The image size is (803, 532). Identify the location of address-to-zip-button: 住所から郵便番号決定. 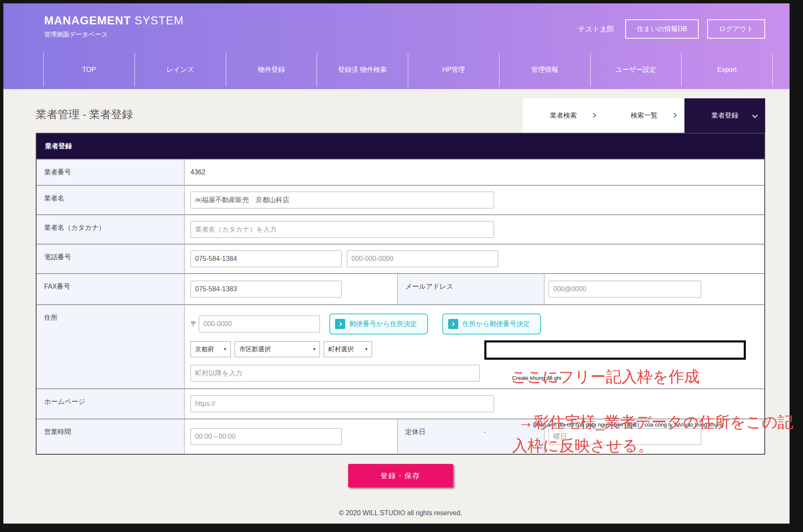
(492, 324).